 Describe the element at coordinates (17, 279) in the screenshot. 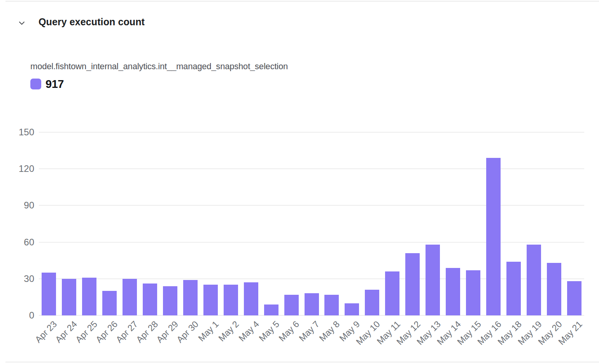

I see `y-axis-label: 30` at that location.